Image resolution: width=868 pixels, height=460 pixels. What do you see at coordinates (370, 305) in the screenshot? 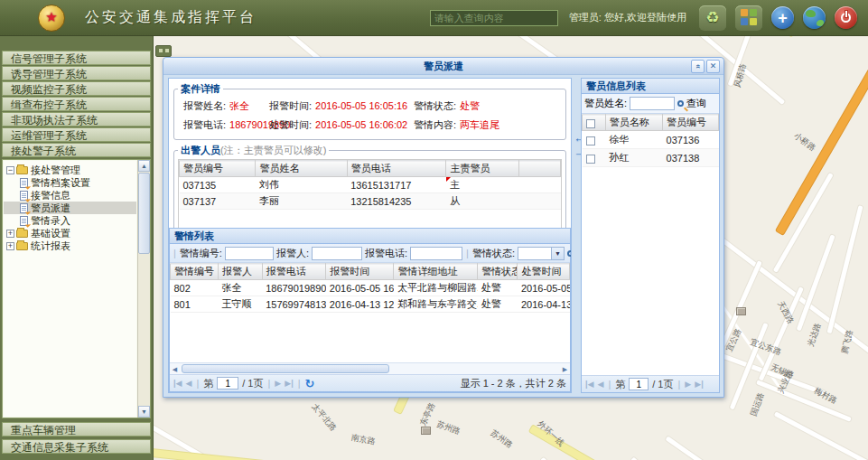
I see `table-row: 801 王守顺 15769974813 2016-04-13 12:... 郑和…` at bounding box center [370, 305].